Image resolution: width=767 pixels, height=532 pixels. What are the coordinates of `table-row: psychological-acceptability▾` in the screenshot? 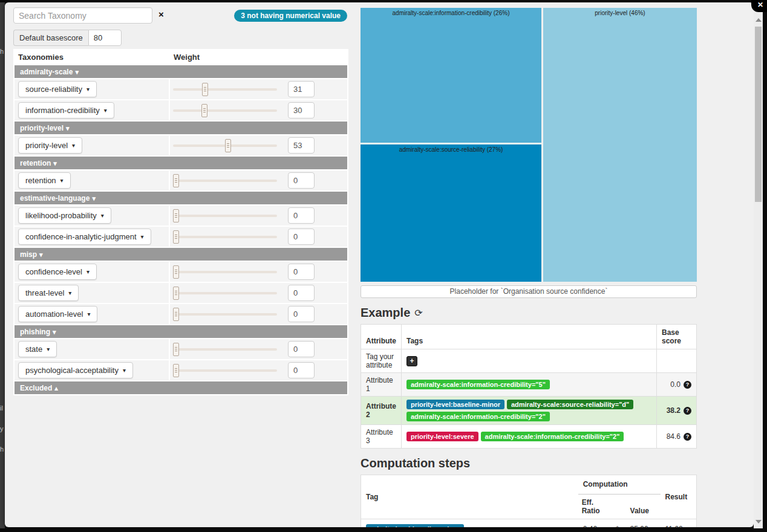 It's located at (181, 370).